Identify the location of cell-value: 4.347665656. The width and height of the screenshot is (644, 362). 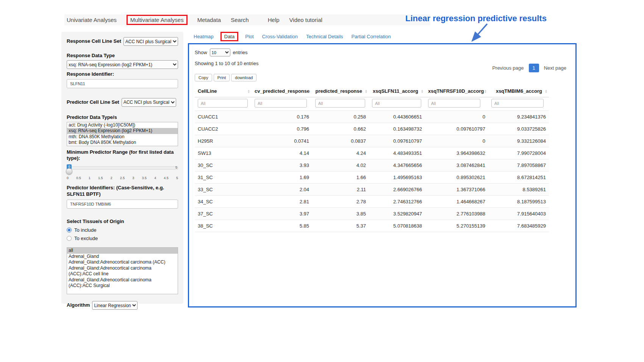
(397, 165).